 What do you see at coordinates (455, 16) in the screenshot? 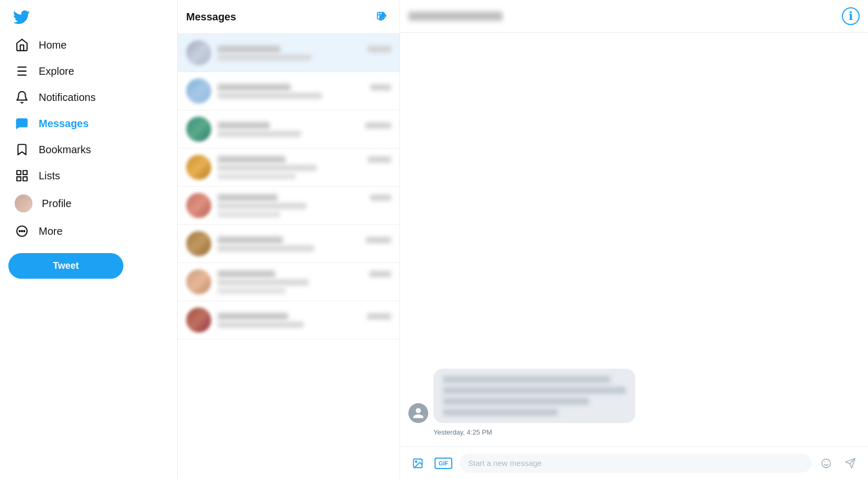
I see `chat-user-name` at bounding box center [455, 16].